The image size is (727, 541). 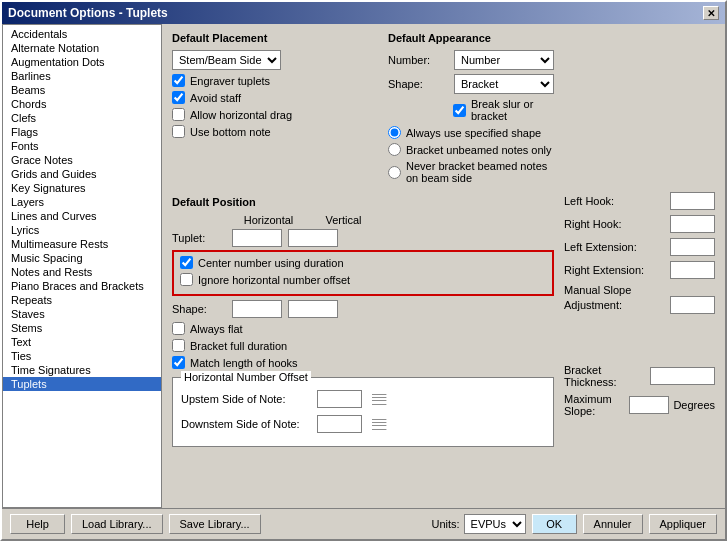 What do you see at coordinates (364, 13) in the screenshot?
I see `title-bar: Document Options - Tuplets ✕` at bounding box center [364, 13].